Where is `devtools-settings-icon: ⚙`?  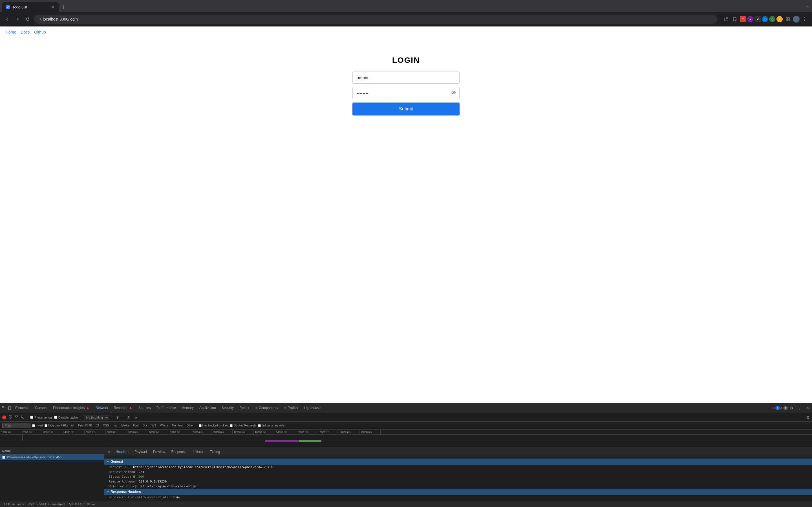 devtools-settings-icon: ⚙ is located at coordinates (792, 408).